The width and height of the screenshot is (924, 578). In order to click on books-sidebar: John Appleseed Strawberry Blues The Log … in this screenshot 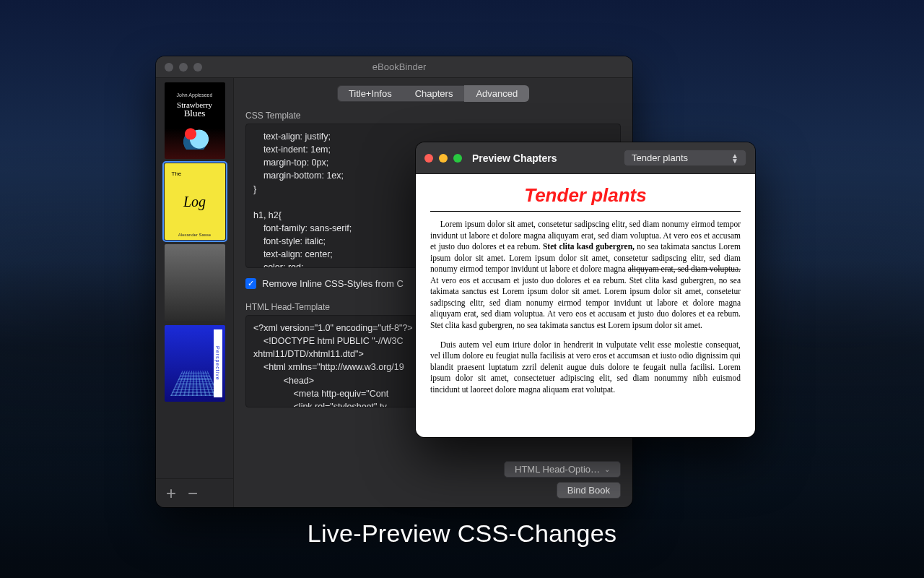, I will do `click(195, 293)`.